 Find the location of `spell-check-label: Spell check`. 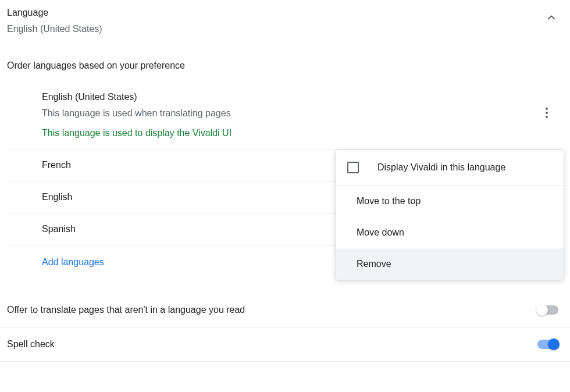

spell-check-label: Spell check is located at coordinates (31, 344).